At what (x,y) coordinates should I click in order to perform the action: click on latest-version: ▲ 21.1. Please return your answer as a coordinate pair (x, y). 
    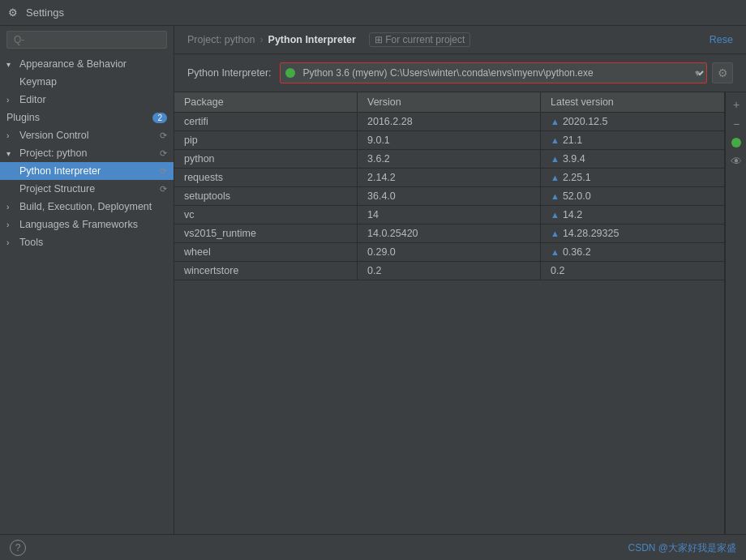
    Looking at the image, I should click on (632, 140).